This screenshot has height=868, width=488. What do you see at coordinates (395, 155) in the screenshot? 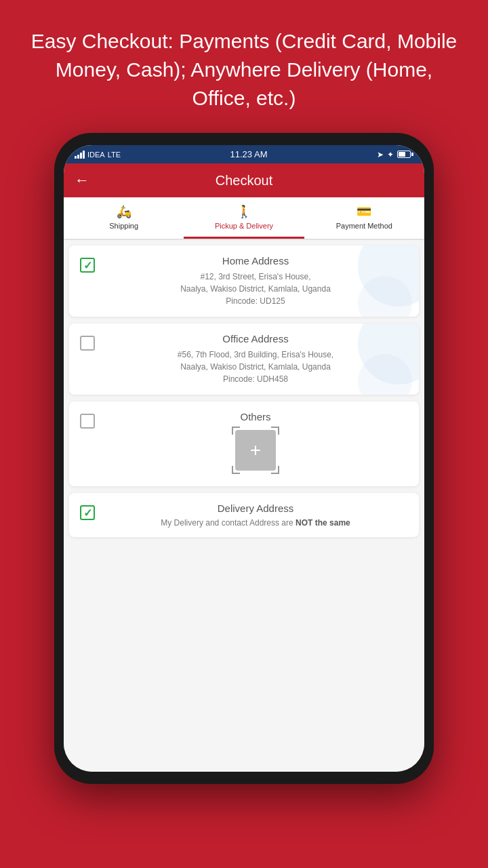
I see `status-right: ➤ ✦` at bounding box center [395, 155].